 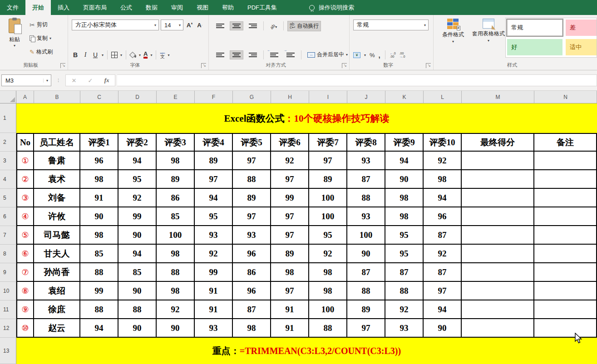 I want to click on font-name-combobox: 方正小标宋简体 ▾, so click(x=115, y=25).